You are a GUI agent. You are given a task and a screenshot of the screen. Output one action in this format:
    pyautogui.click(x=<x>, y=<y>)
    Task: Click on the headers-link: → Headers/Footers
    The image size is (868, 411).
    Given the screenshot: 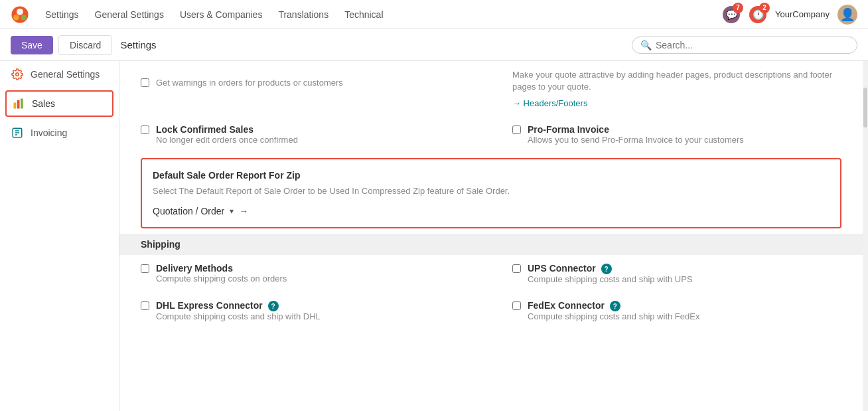 What is the action you would take?
    pyautogui.click(x=677, y=104)
    